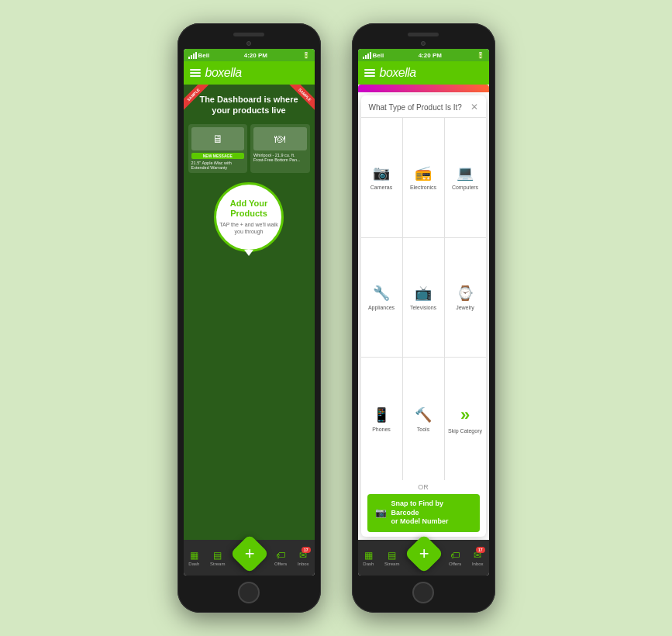  I want to click on app-header-2: boxella, so click(423, 73).